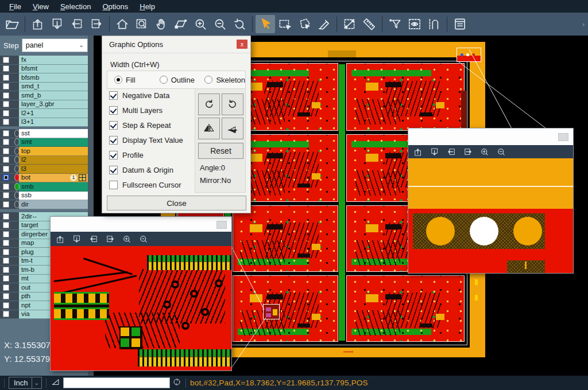  Describe the element at coordinates (233, 104) in the screenshot. I see `rotate-ccw-button` at that location.